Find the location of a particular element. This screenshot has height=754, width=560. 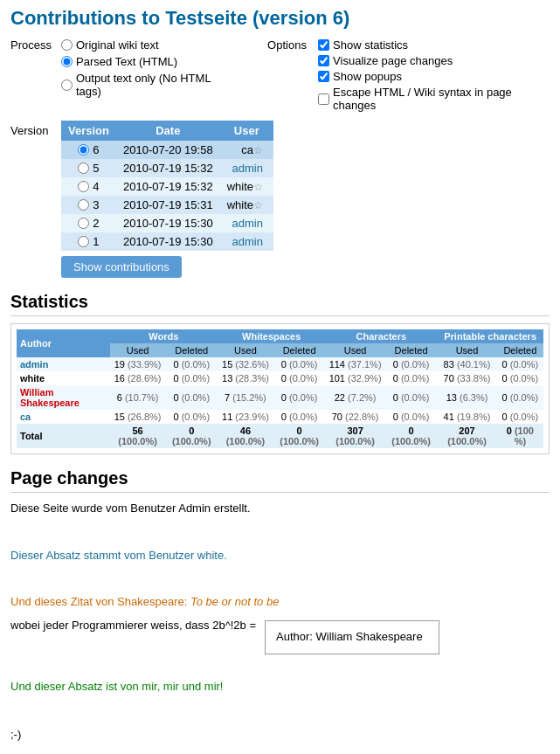

radio-output-input is located at coordinates (66, 86).